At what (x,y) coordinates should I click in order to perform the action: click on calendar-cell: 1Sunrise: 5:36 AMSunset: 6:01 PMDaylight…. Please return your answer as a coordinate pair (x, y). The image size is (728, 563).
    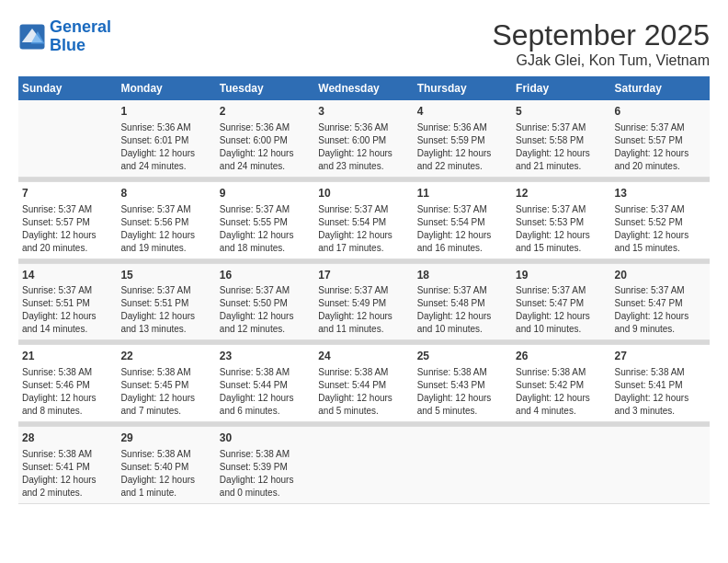
    Looking at the image, I should click on (165, 138).